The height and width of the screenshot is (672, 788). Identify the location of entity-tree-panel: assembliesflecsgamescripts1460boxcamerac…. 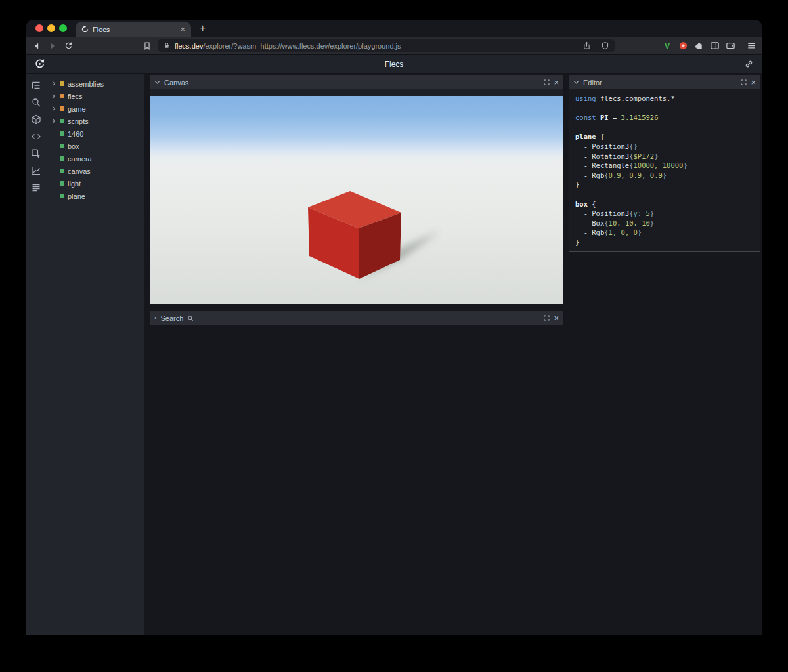
(85, 354).